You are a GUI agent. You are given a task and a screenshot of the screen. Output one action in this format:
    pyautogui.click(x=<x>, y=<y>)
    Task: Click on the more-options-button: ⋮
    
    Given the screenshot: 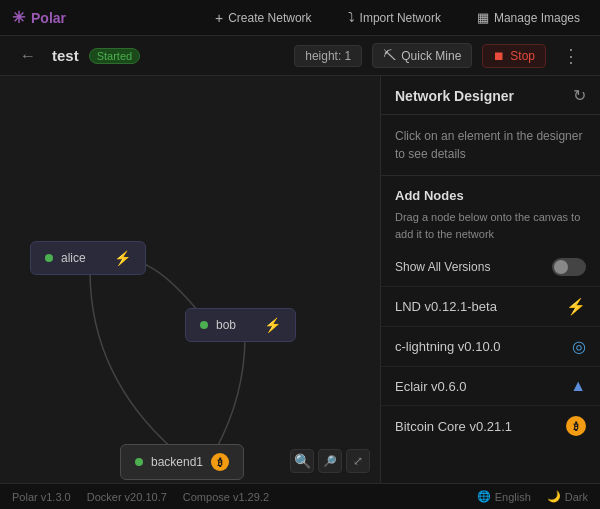 What is the action you would take?
    pyautogui.click(x=571, y=56)
    